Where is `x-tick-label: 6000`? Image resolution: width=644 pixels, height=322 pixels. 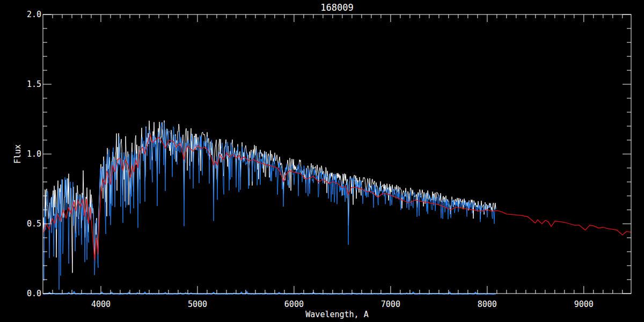 x-tick-label: 6000 is located at coordinates (294, 304).